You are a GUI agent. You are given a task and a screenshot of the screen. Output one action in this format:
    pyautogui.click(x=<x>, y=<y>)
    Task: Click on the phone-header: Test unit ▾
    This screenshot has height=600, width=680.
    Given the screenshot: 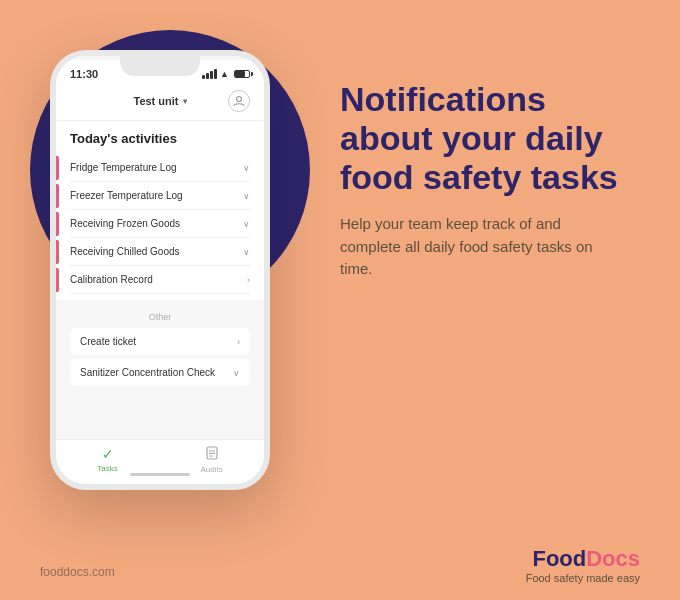 What is the action you would take?
    pyautogui.click(x=160, y=102)
    